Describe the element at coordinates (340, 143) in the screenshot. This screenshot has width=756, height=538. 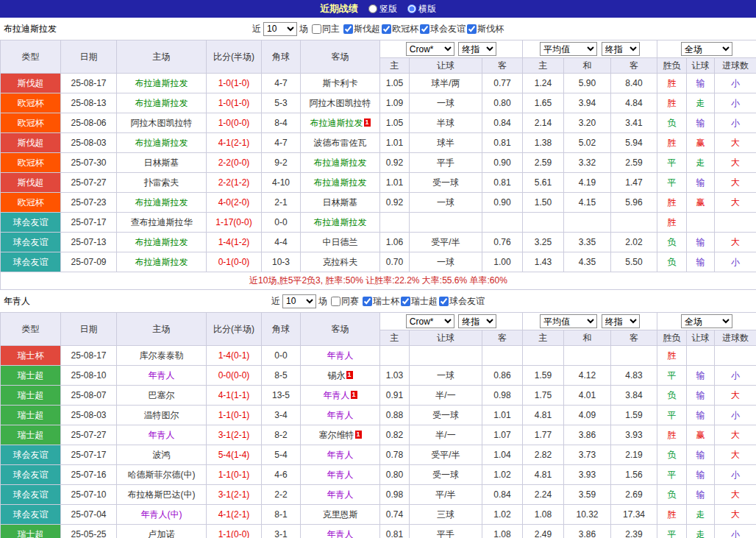
I see `team-link: 波德布雷佐瓦` at that location.